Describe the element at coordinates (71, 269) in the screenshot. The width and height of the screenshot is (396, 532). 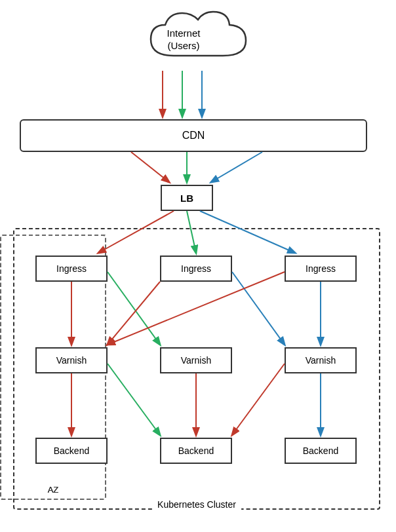
I see `ingress-1: Ingress` at that location.